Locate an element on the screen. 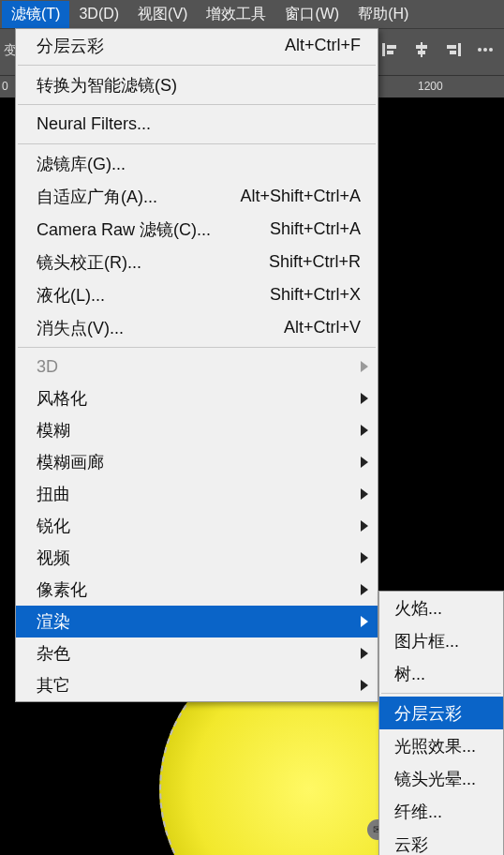 The height and width of the screenshot is (855, 504). item-label: 镜头光晕... is located at coordinates (442, 779).